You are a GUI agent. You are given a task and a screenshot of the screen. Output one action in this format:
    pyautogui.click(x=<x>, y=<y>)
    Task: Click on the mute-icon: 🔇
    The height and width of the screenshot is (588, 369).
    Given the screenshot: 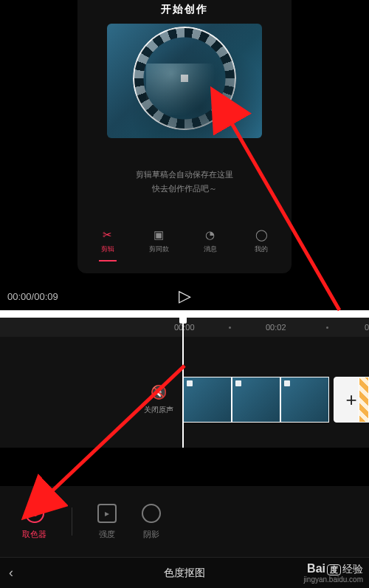 What is the action you would take?
    pyautogui.click(x=159, y=392)
    